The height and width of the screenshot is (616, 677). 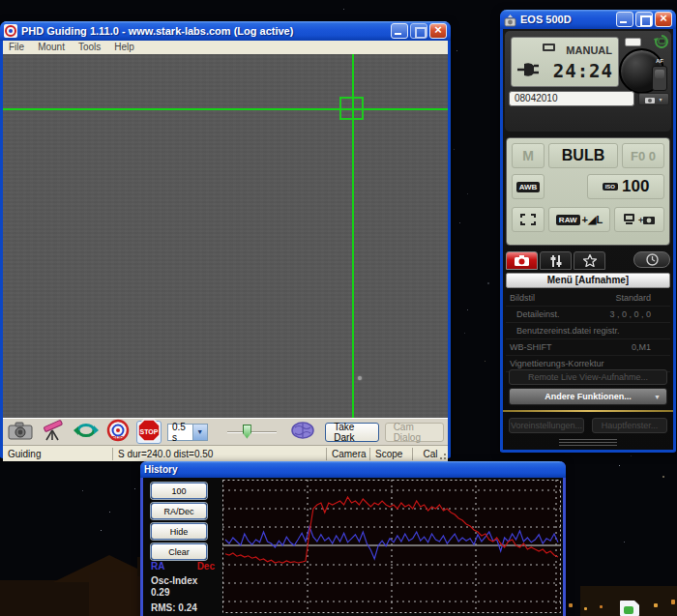 I want to click on tab-shooting, so click(x=522, y=261).